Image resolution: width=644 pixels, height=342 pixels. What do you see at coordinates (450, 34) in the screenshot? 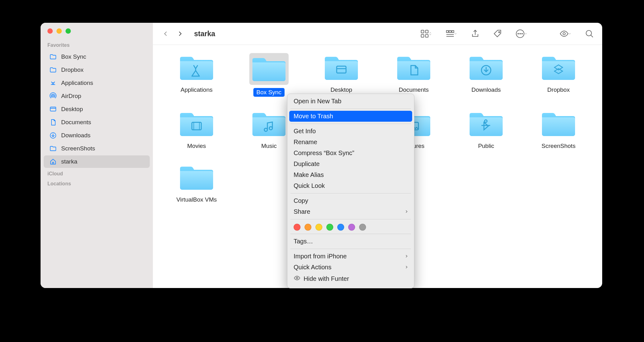
I see `group-icon` at bounding box center [450, 34].